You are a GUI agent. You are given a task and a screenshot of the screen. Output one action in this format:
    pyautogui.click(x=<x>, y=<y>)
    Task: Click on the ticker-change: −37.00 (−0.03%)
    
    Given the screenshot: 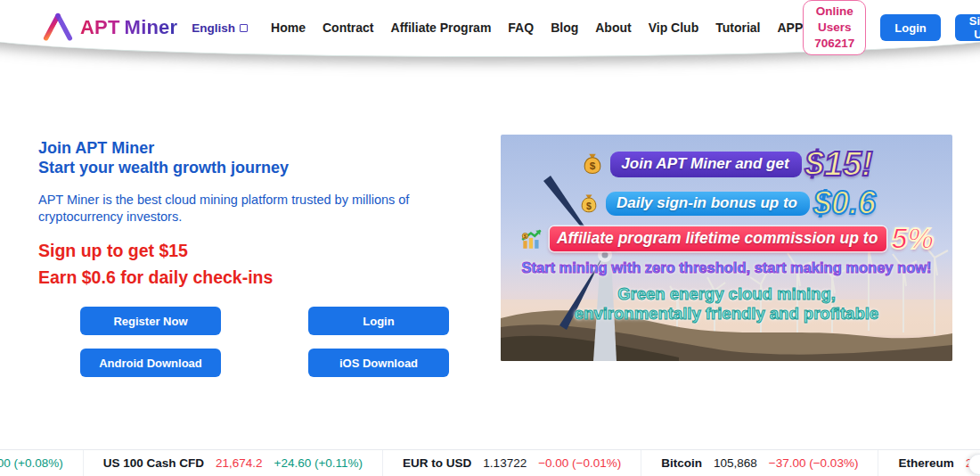 What is the action you would take?
    pyautogui.click(x=814, y=464)
    